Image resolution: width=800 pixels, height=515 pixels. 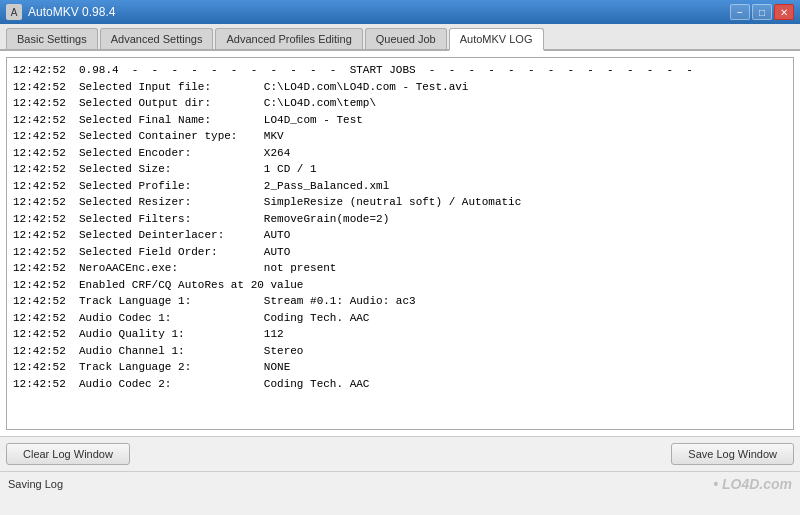 What do you see at coordinates (52, 38) in the screenshot?
I see `tab-basic-settings: Basic Settings` at bounding box center [52, 38].